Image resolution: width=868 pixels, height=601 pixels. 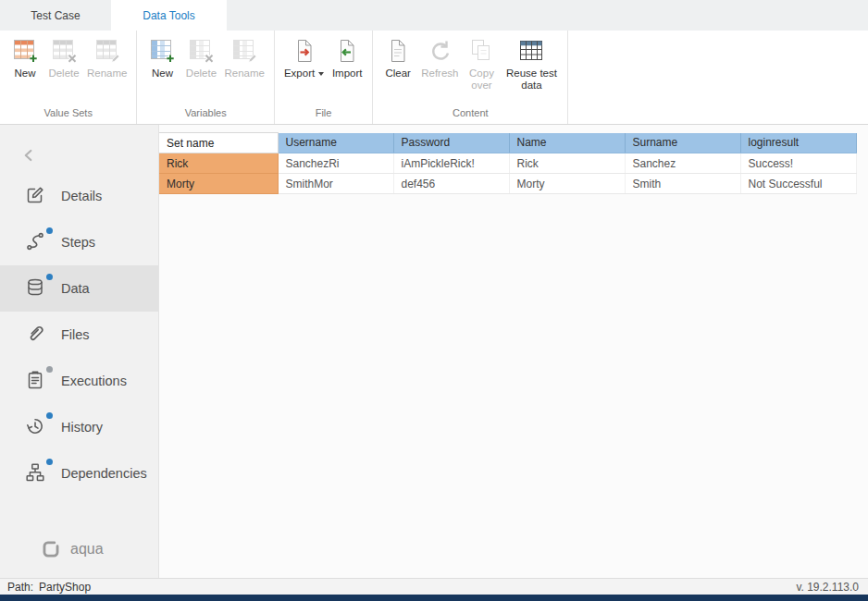 What do you see at coordinates (304, 58) in the screenshot?
I see `export-button: Export` at bounding box center [304, 58].